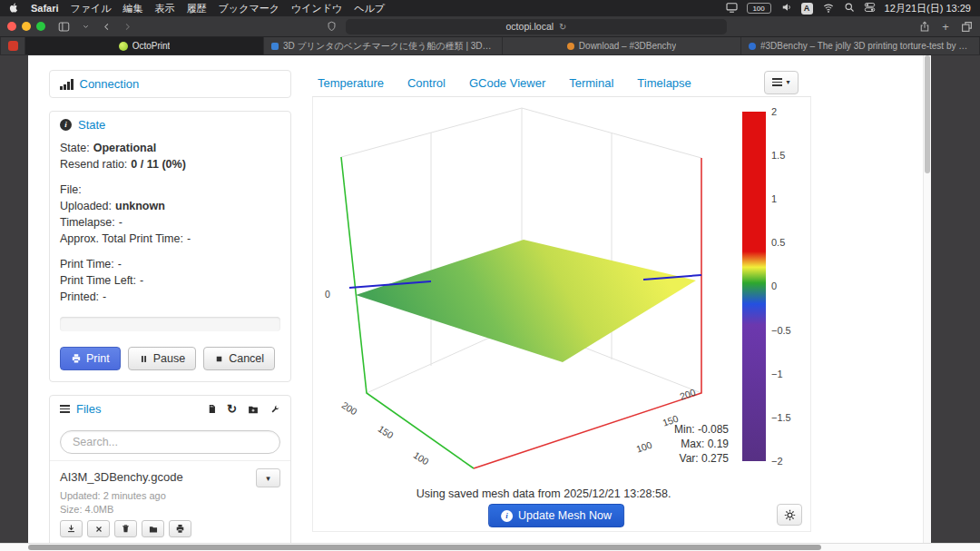  Describe the element at coordinates (12, 26) in the screenshot. I see `close-window-button` at that location.